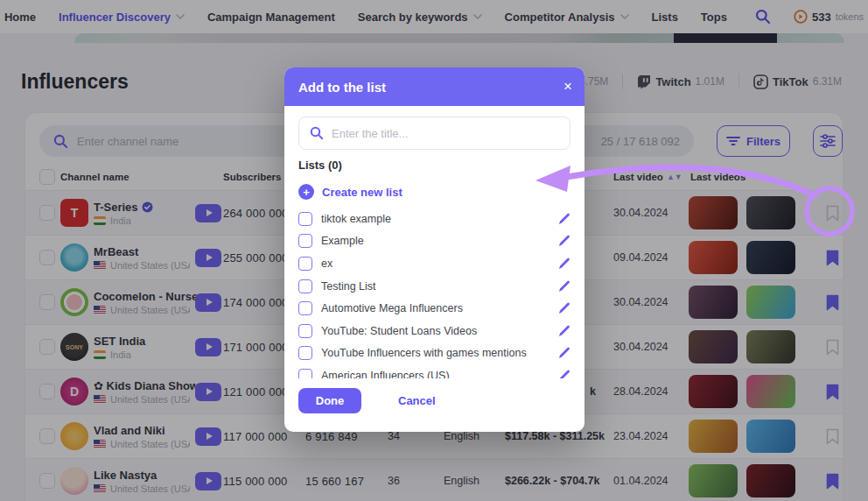 The height and width of the screenshot is (501, 868). I want to click on create-new-list-button: + Create new list, so click(350, 192).